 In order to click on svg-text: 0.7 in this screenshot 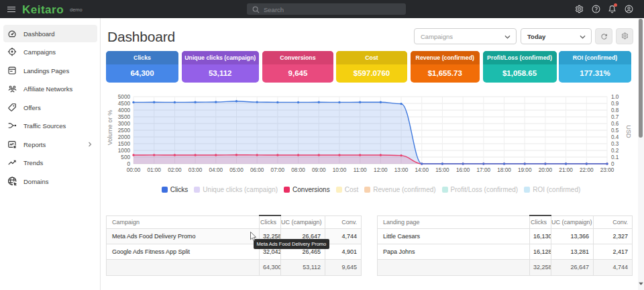, I will do `click(615, 117)`.